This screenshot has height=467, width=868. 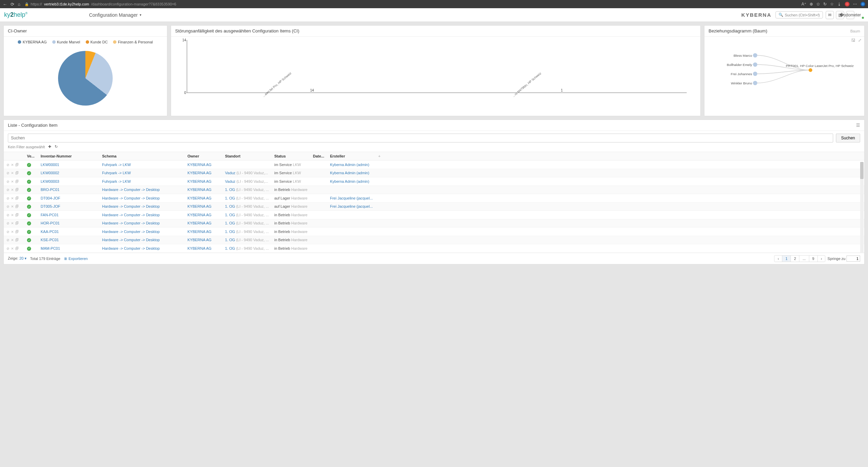 I want to click on inventar-link: DT005-JOF, so click(x=51, y=206).